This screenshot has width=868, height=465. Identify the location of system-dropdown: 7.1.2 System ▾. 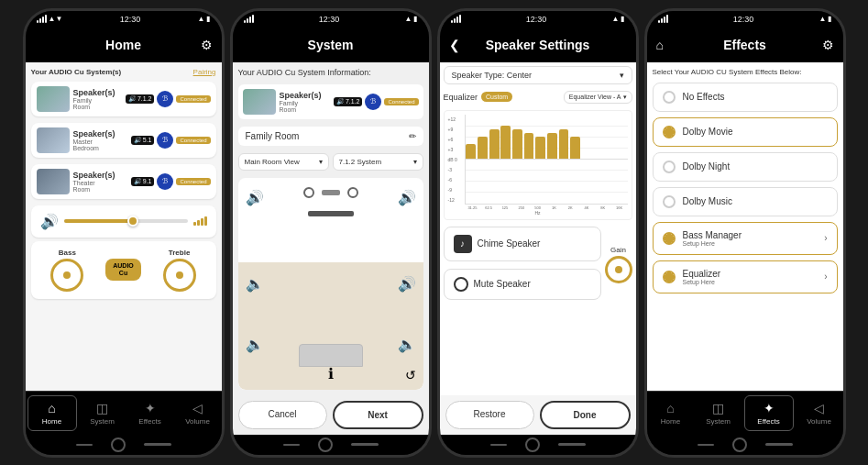
(378, 161).